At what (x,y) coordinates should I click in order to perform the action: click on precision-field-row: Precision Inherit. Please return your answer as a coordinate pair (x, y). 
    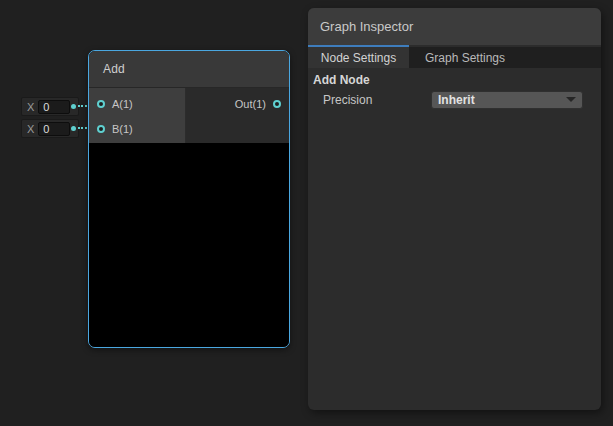
    Looking at the image, I should click on (462, 100).